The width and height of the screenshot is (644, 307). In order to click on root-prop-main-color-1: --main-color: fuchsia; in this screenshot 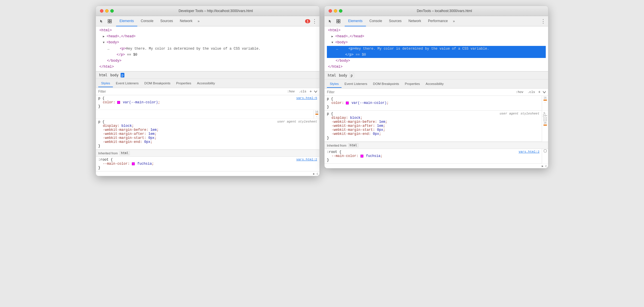, I will do `click(200, 164)`.